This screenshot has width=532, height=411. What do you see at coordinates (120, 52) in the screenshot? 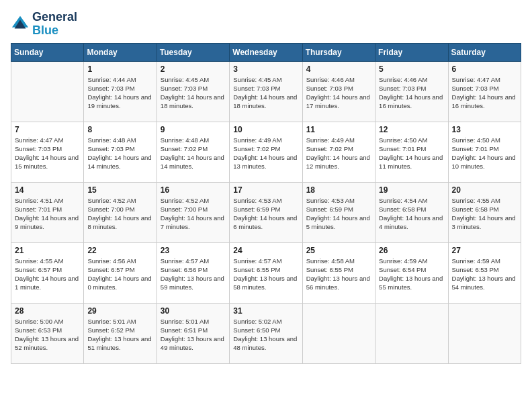
I see `header-cell-monday: Monday` at bounding box center [120, 52].